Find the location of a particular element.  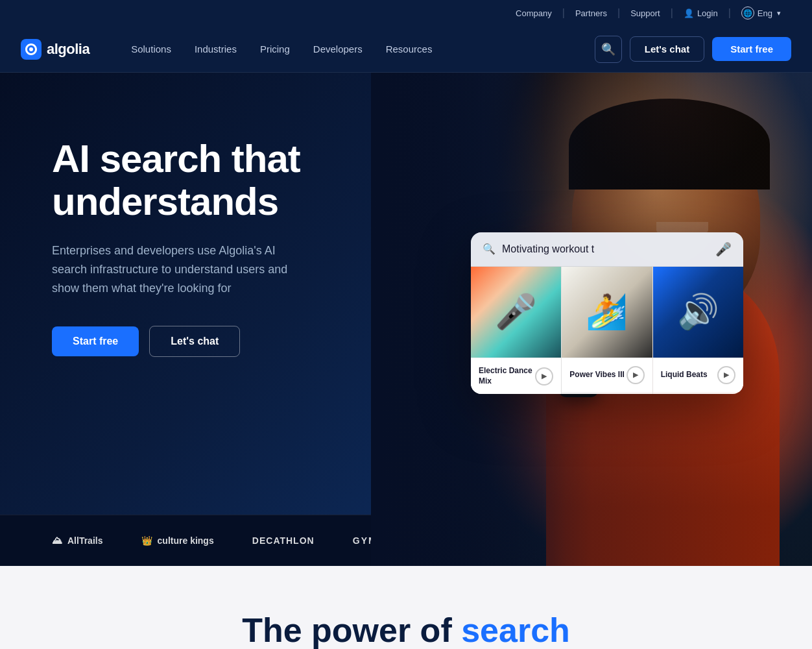

nav-resources: Resources is located at coordinates (409, 49).